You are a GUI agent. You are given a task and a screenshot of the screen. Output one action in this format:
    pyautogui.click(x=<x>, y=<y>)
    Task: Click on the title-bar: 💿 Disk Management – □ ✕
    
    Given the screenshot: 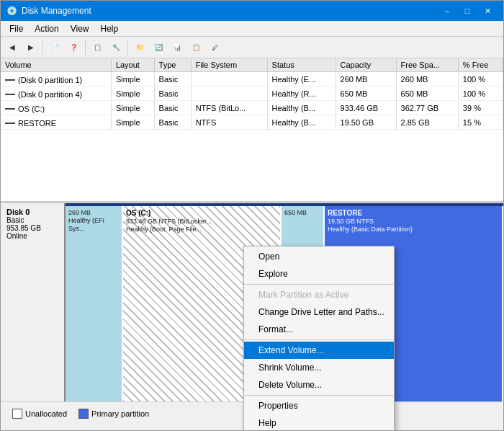 What is the action you would take?
    pyautogui.click(x=252, y=11)
    